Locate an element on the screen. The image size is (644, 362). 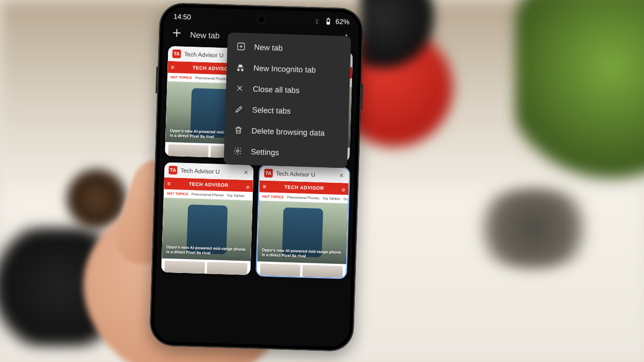
menu-item-label: New Incognito tab is located at coordinates (284, 69).